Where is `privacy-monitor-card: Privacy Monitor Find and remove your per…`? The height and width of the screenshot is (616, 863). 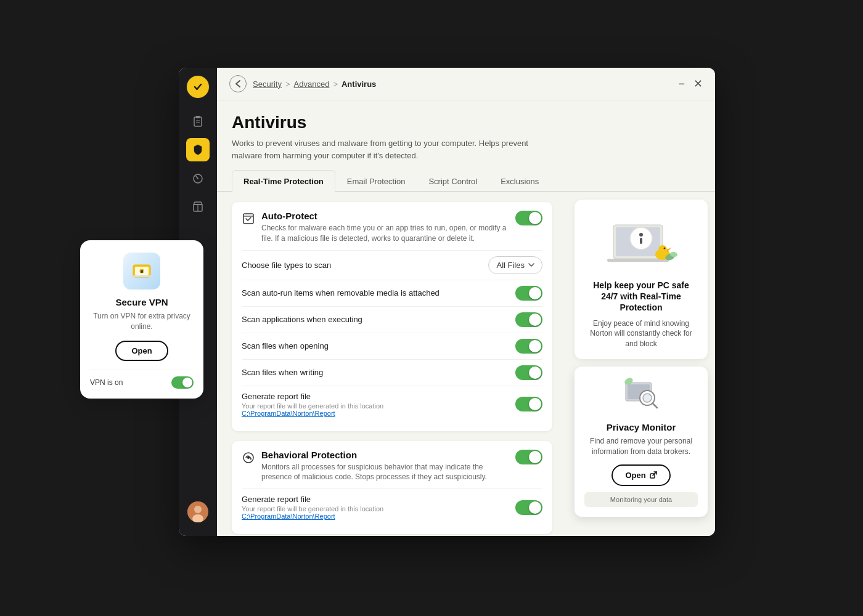
privacy-monitor-card: Privacy Monitor Find and remove your per… is located at coordinates (641, 442).